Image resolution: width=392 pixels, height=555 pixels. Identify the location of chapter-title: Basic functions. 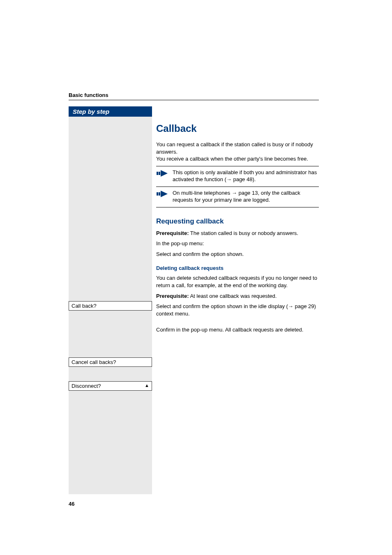
(194, 95).